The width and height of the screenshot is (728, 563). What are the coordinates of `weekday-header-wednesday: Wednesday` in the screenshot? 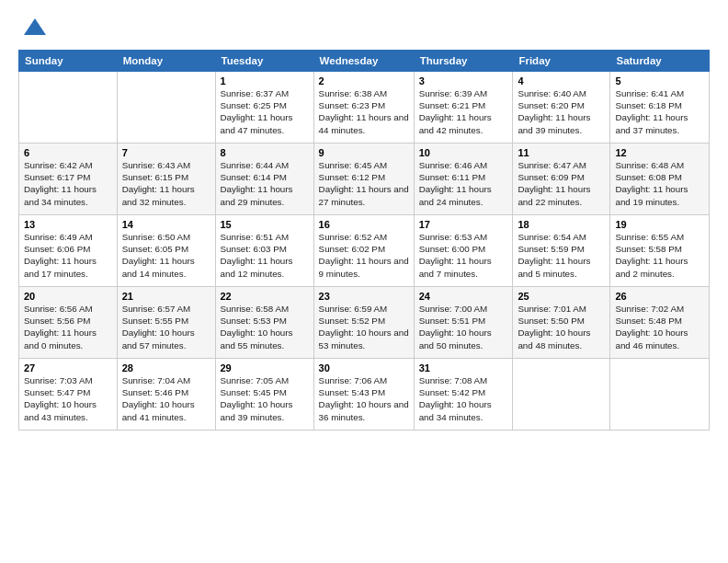 It's located at (364, 61).